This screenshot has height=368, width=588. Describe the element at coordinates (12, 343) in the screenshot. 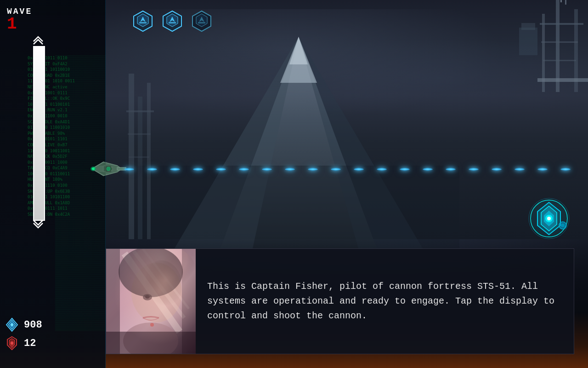

I see `shield-power-icon` at that location.